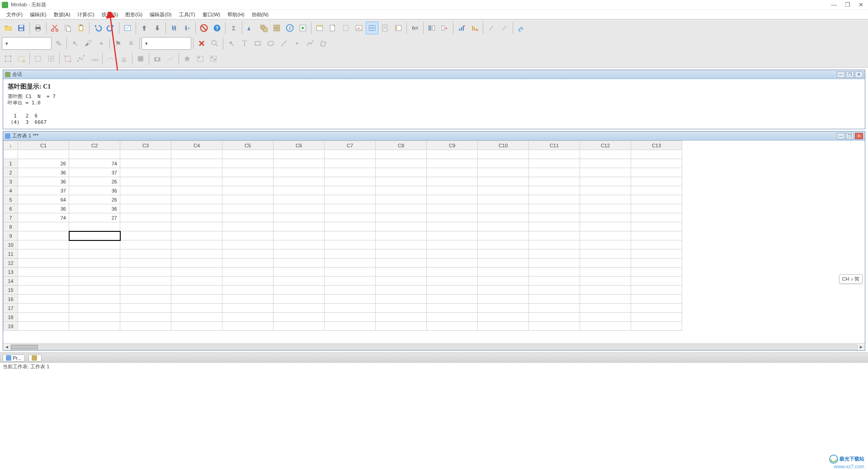 The image size is (868, 470). Describe the element at coordinates (144, 28) in the screenshot. I see `up-arrow-icon` at that location.